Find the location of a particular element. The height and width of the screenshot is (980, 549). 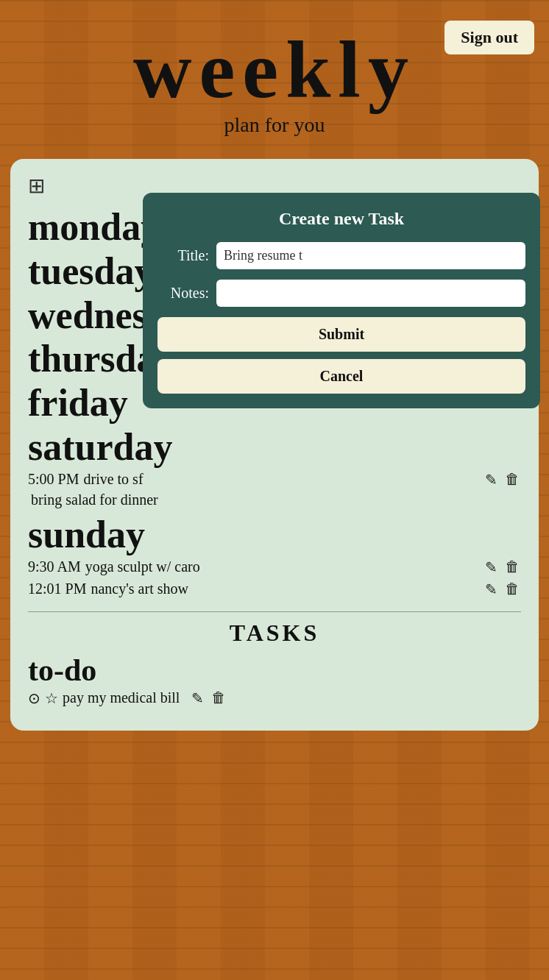

modal-notes-row: Notes: is located at coordinates (341, 293).